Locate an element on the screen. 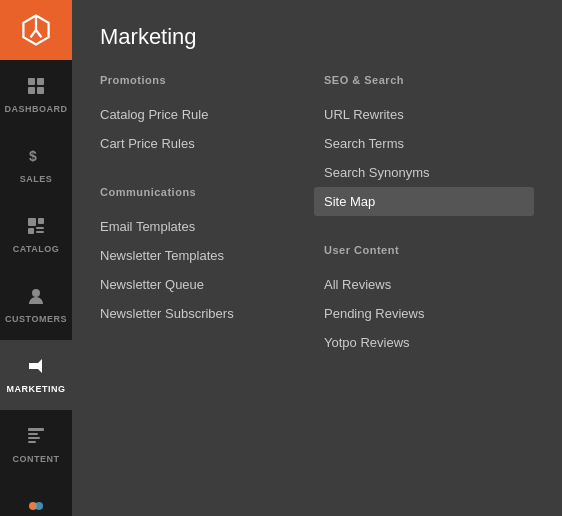  catalog-price-rule-link: Catalog Price Rule is located at coordinates (202, 114).